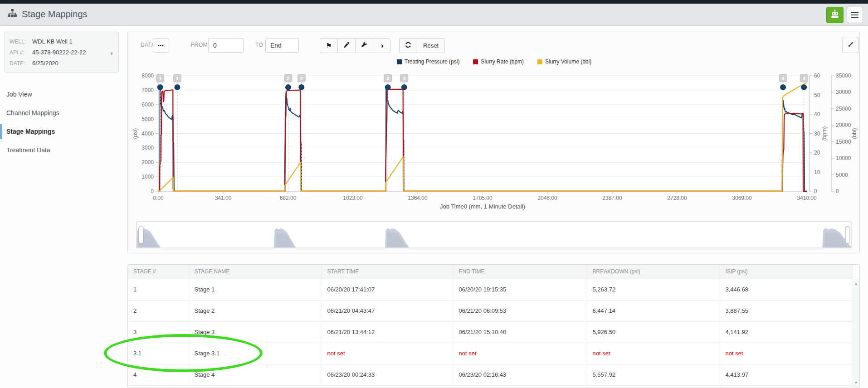  What do you see at coordinates (835, 15) in the screenshot?
I see `robot-button` at bounding box center [835, 15].